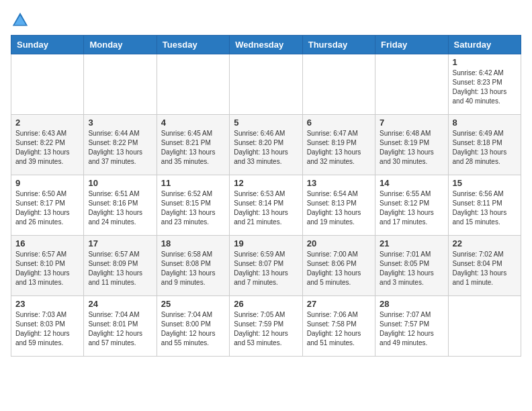 The height and width of the screenshot is (411, 532). Describe the element at coordinates (120, 122) in the screenshot. I see `day-number: 3` at that location.